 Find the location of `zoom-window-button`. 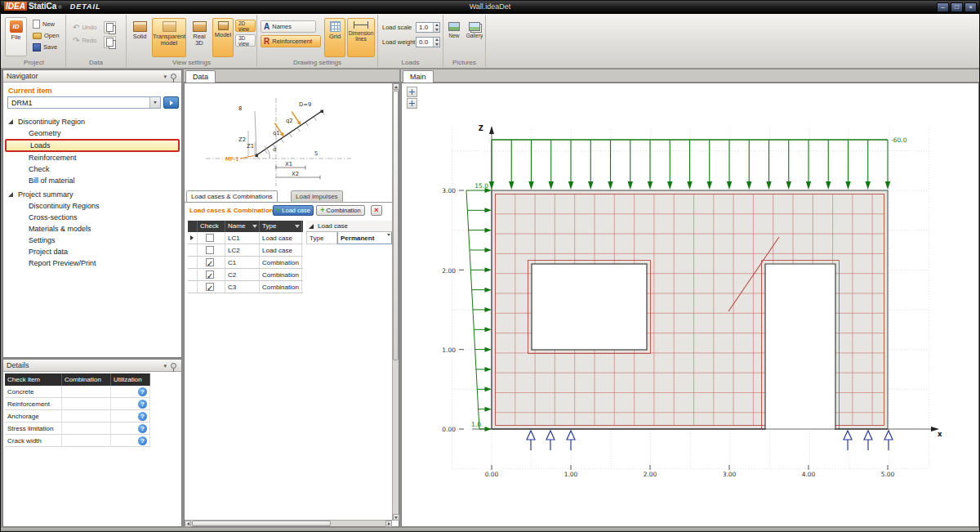

zoom-window-button is located at coordinates (412, 103).